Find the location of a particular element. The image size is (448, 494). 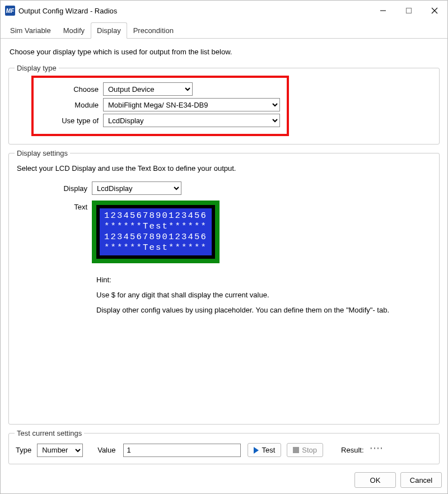

hint-block: Hint: Use $ for any digit that shall dis… is located at coordinates (265, 298).